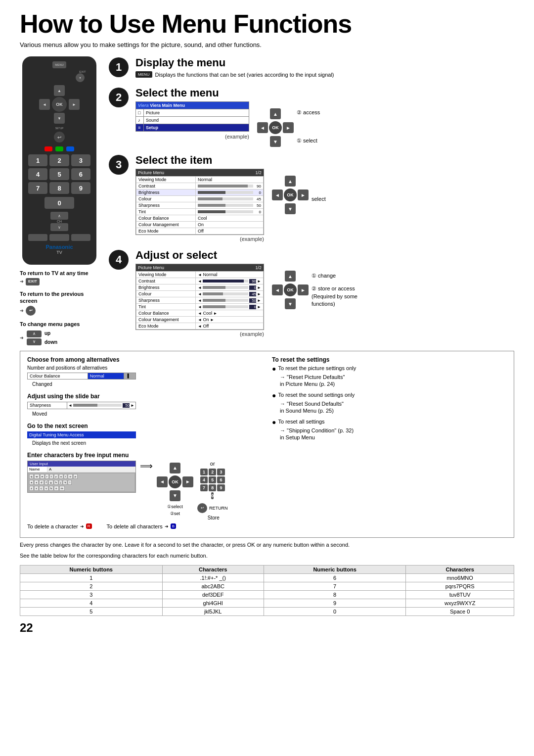 The height and width of the screenshot is (756, 534). I want to click on step3-nav-left: ◄, so click(277, 195).